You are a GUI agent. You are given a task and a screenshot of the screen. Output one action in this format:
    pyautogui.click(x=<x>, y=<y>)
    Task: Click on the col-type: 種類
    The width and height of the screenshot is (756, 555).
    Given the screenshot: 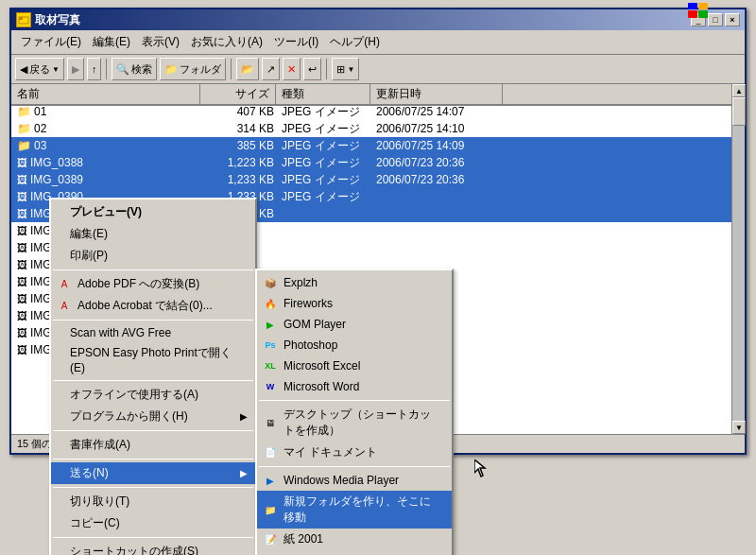 What is the action you would take?
    pyautogui.click(x=323, y=95)
    